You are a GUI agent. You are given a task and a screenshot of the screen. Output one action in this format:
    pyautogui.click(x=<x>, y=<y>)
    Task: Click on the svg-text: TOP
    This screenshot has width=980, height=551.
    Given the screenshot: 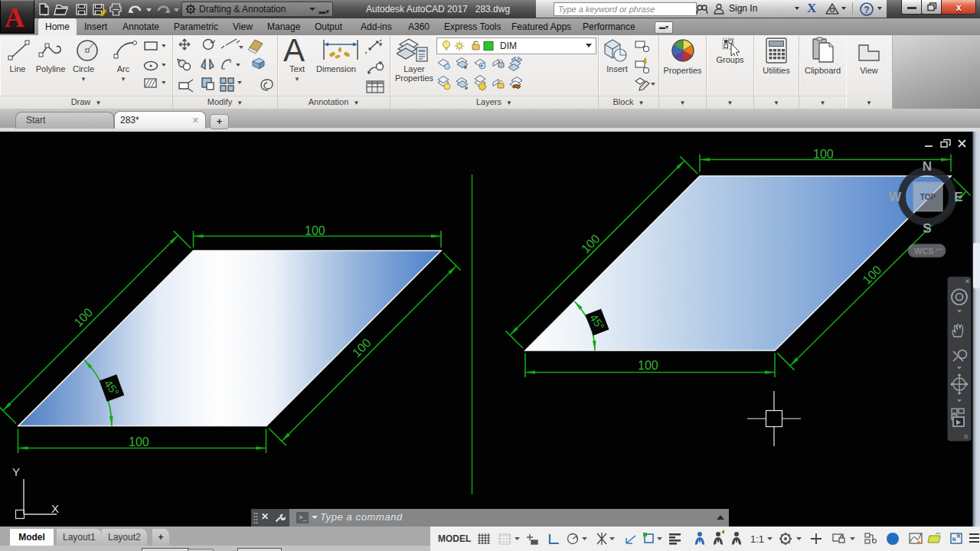 What is the action you would take?
    pyautogui.click(x=928, y=197)
    